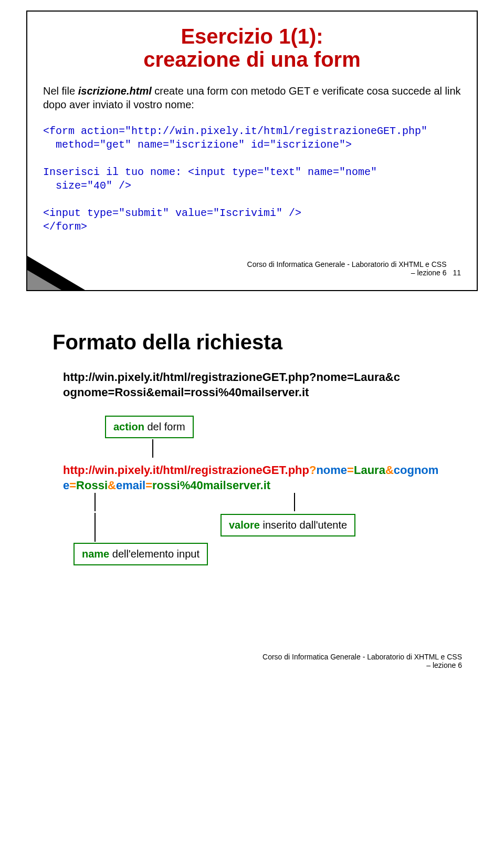  I want to click on url-eq1: =, so click(351, 470).